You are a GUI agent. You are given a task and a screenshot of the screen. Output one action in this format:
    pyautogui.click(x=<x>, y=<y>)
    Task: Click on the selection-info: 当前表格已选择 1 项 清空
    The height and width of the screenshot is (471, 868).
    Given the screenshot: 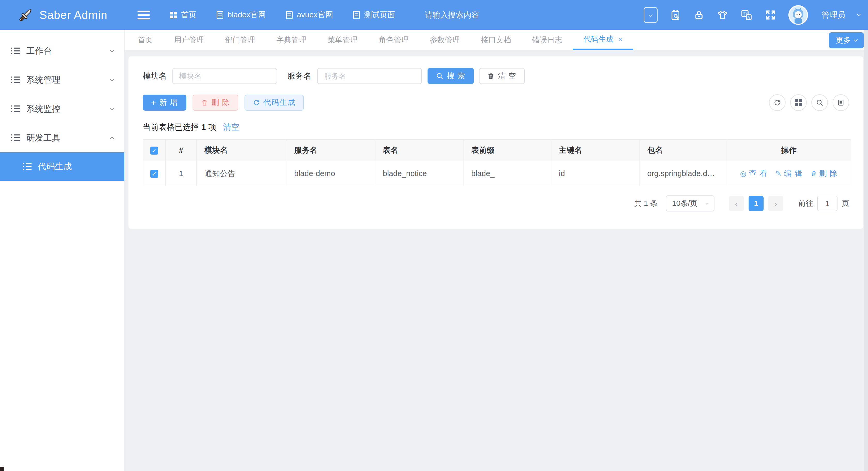 What is the action you would take?
    pyautogui.click(x=496, y=127)
    